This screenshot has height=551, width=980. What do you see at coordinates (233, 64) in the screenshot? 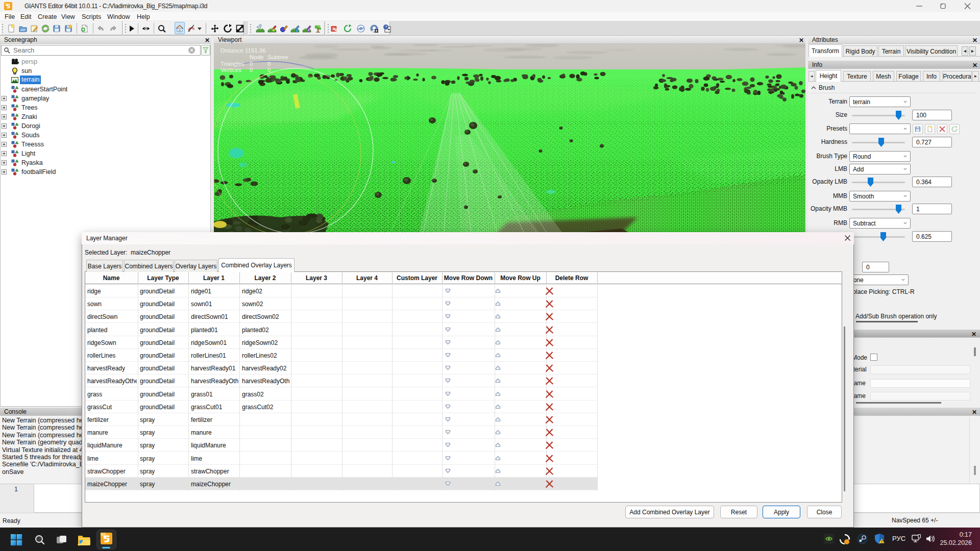
I see `svg-text: Triangles` at bounding box center [233, 64].